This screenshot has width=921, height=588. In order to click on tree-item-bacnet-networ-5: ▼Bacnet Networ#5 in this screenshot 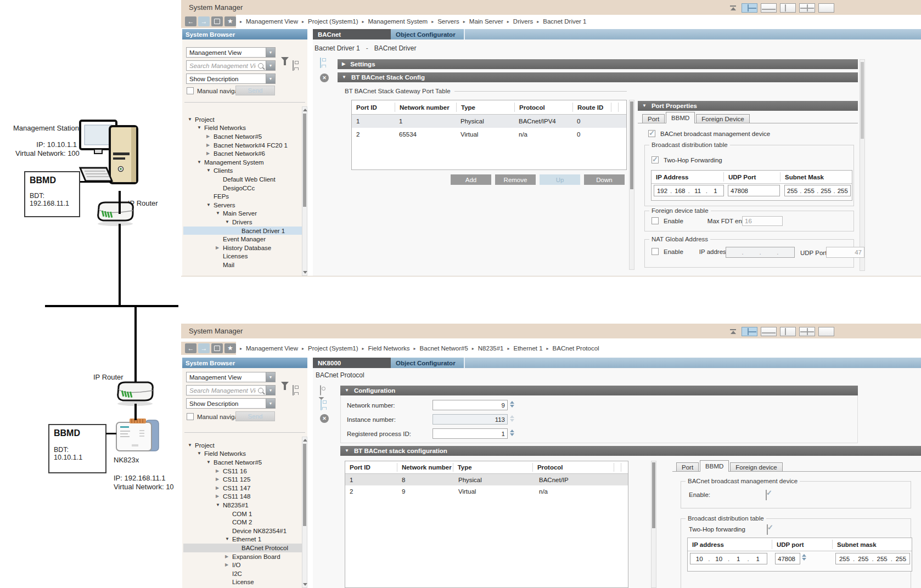, I will do `click(243, 462)`.